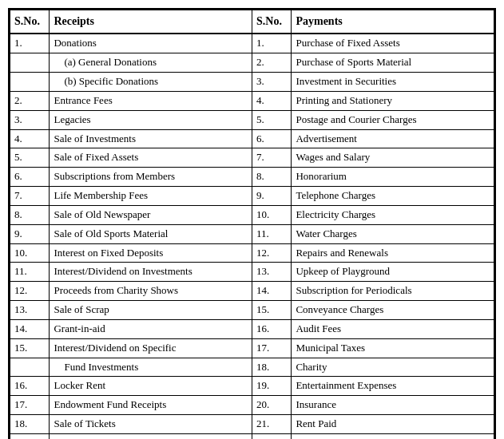 Image resolution: width=504 pixels, height=439 pixels. I want to click on receipt-sno: 15., so click(30, 348).